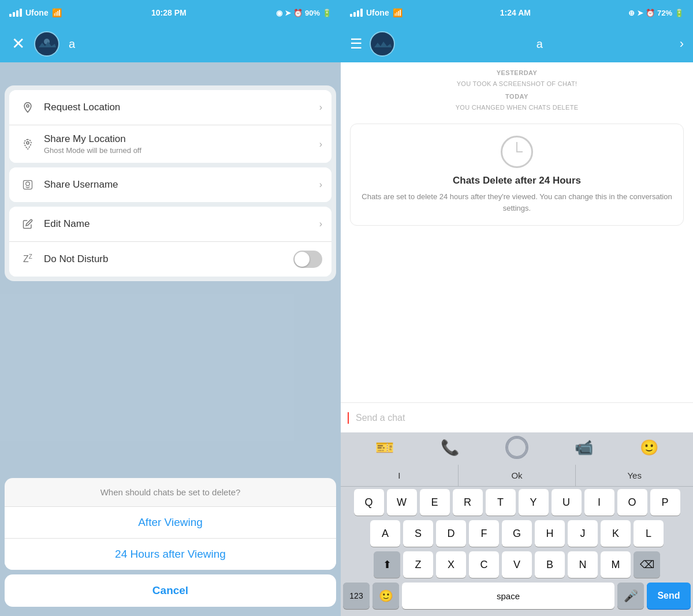 This screenshot has height=616, width=693. What do you see at coordinates (304, 13) in the screenshot?
I see `left-status-right: ◉ ➤ ⏰ 90% 🔋` at bounding box center [304, 13].